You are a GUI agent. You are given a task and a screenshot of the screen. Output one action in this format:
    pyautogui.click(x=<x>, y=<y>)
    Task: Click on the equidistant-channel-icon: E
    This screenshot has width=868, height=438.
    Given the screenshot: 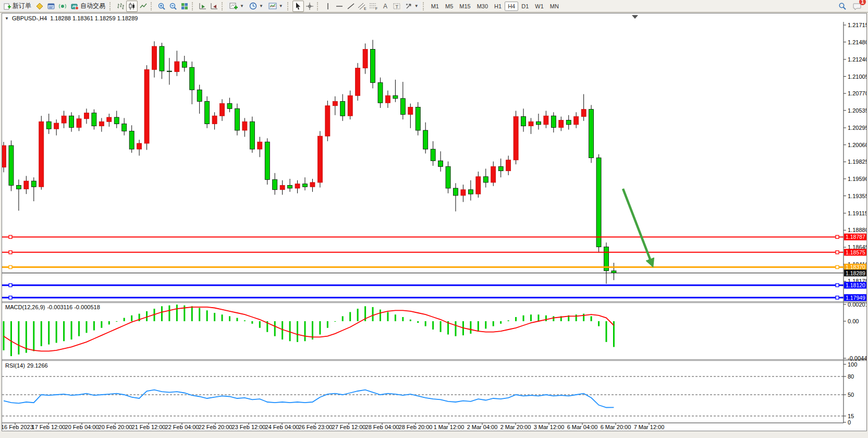 What is the action you would take?
    pyautogui.click(x=362, y=6)
    